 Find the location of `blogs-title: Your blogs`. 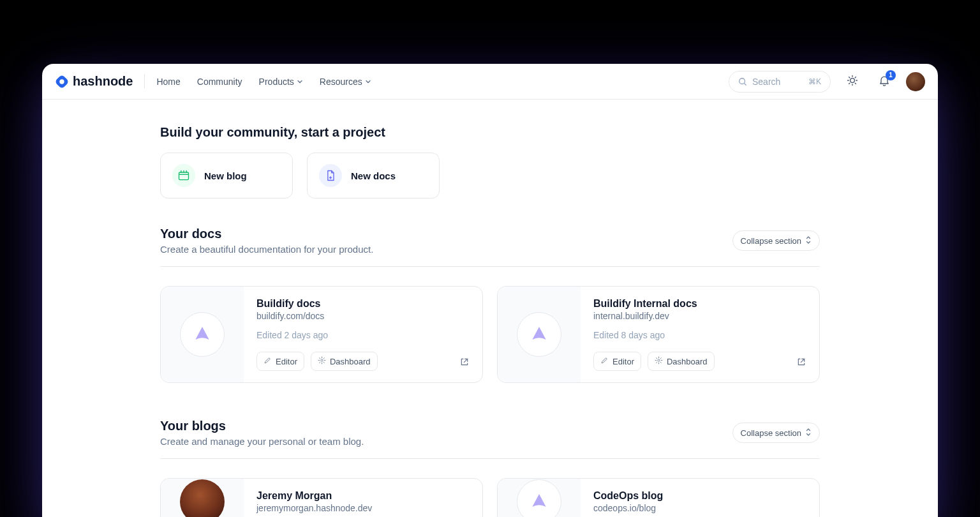

blogs-title: Your blogs is located at coordinates (262, 426).